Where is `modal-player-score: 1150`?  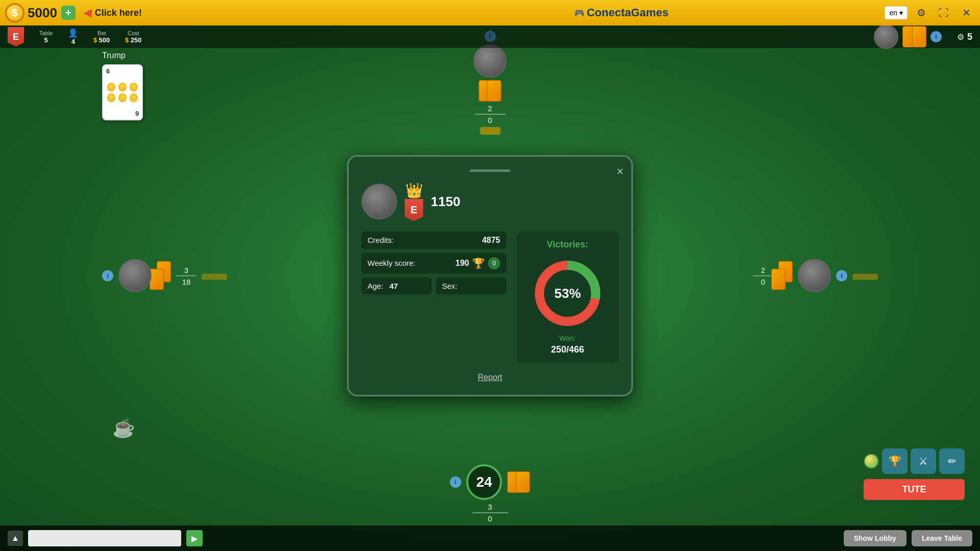 modal-player-score: 1150 is located at coordinates (446, 202).